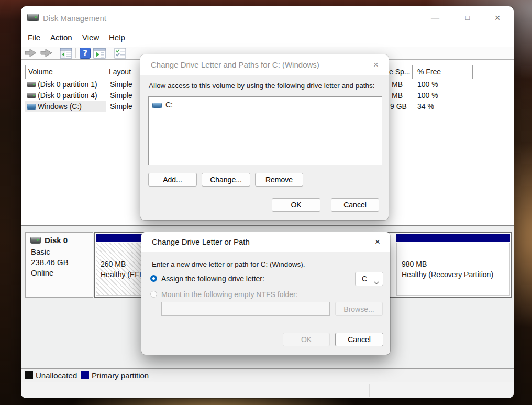 The width and height of the screenshot is (532, 405). What do you see at coordinates (50, 262) in the screenshot?
I see `disk-size: 238.46 GB` at bounding box center [50, 262].